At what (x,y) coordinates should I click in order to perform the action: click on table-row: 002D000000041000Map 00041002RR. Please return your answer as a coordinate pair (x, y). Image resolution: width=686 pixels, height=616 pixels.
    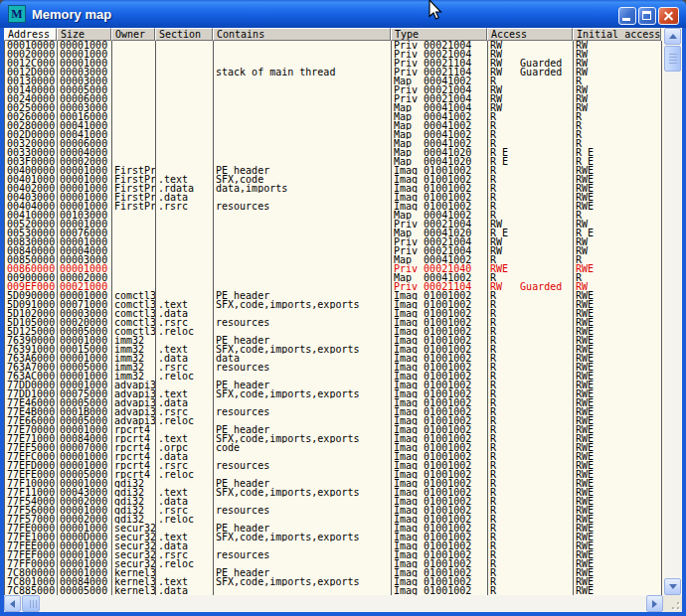
    Looking at the image, I should click on (334, 135).